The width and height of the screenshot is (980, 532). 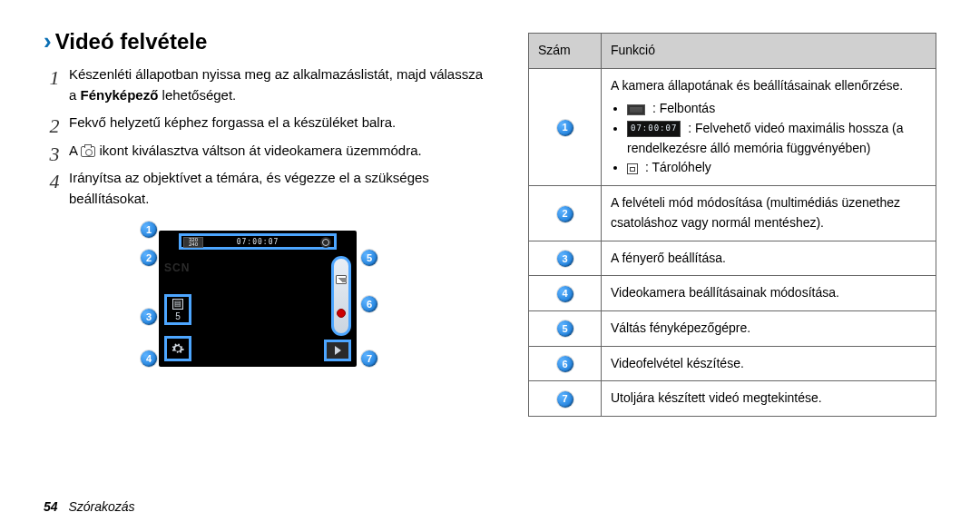 What do you see at coordinates (149, 359) in the screenshot?
I see `callout-4: 4` at bounding box center [149, 359].